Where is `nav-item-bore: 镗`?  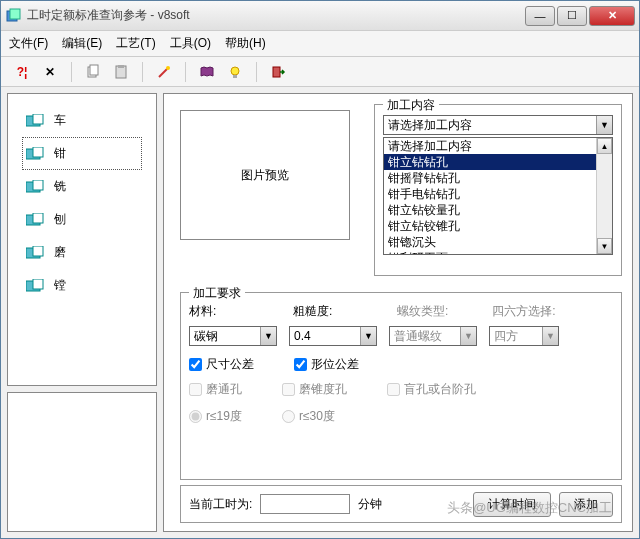 nav-item-bore: 镗 is located at coordinates (82, 286).